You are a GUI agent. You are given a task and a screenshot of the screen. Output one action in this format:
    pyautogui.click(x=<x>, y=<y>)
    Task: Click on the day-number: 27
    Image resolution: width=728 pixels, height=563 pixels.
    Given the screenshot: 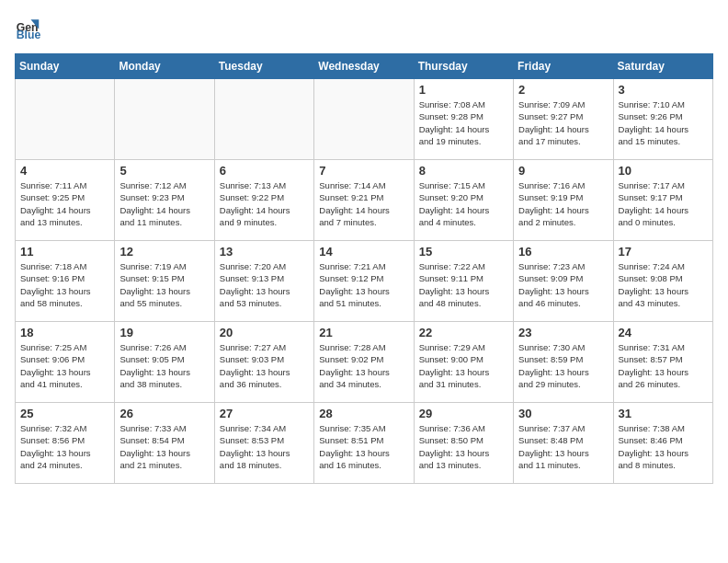 What is the action you would take?
    pyautogui.click(x=265, y=414)
    